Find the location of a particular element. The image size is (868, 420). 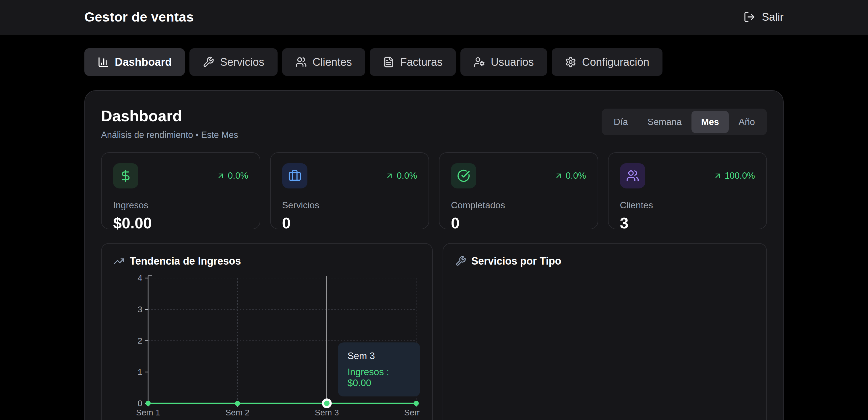

revenue-chart: 01234Sem 1Sem 2Sem 3Sem 4 Sem 3 Ingresos… is located at coordinates (267, 346).